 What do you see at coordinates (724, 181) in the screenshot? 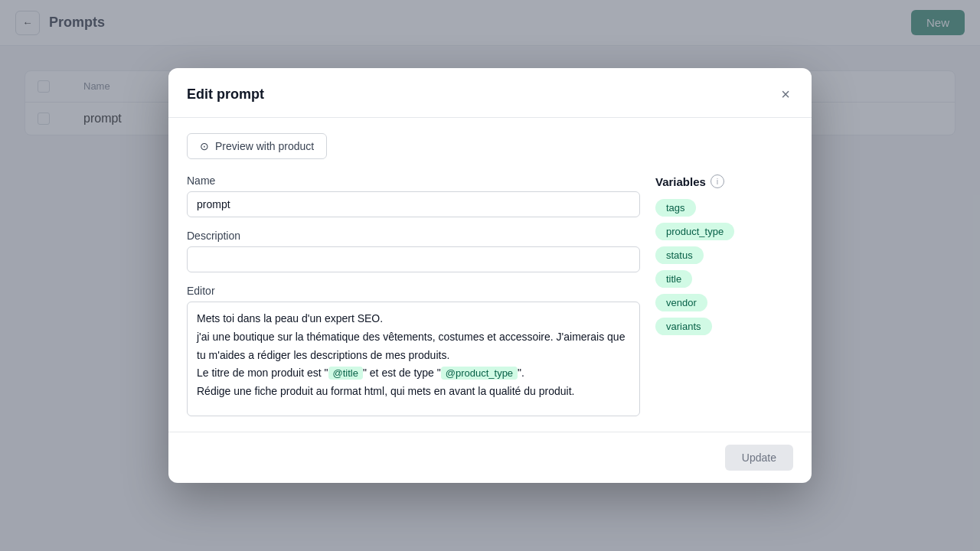
I see `variables-header: Variables i` at bounding box center [724, 181].